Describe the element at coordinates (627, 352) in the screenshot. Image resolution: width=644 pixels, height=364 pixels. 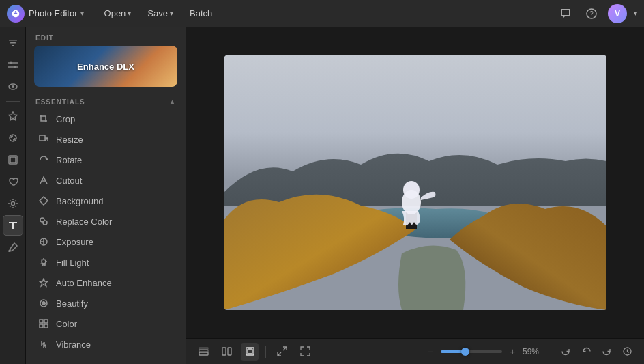
I see `history-icon` at that location.